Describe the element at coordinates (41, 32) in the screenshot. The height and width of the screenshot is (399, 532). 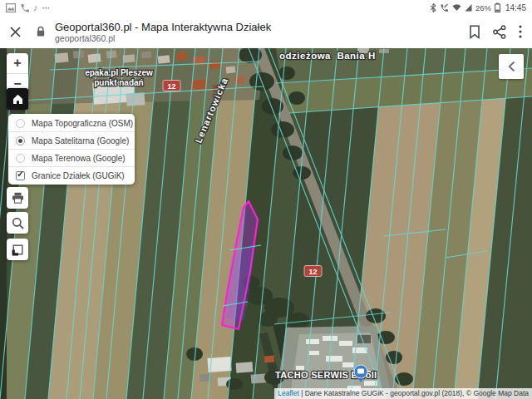
I see `ssl-lock` at that location.